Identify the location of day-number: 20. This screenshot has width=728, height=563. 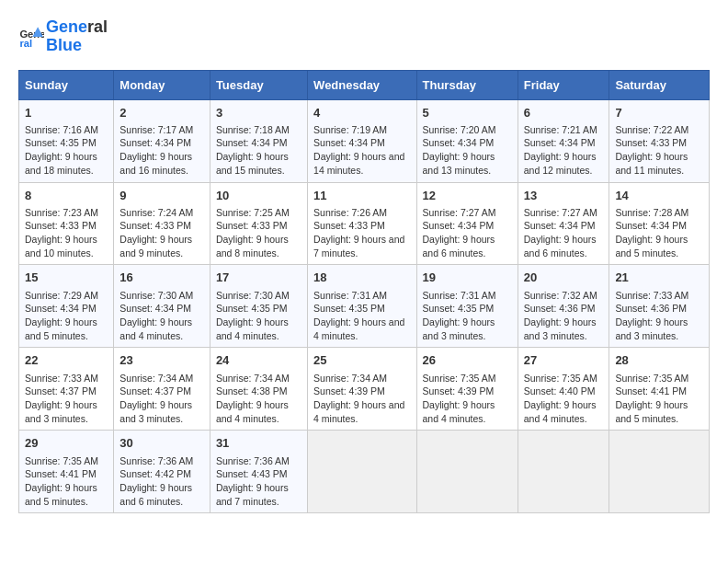
(564, 278).